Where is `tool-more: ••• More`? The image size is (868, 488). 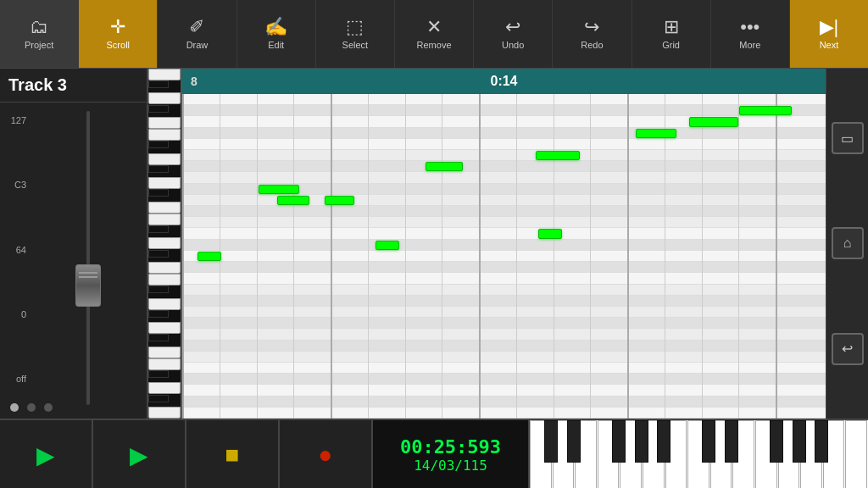
tool-more: ••• More is located at coordinates (751, 34).